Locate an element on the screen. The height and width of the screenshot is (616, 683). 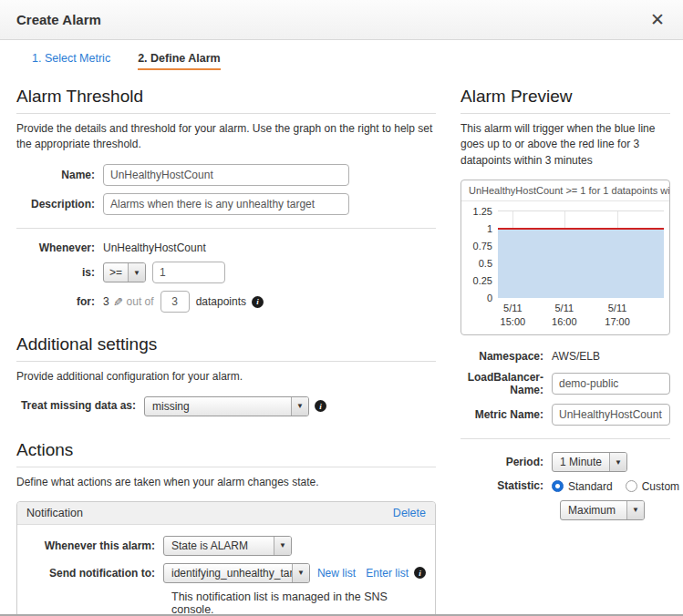
additional-settings-description: Provide additional configuration for you… is located at coordinates (226, 377).